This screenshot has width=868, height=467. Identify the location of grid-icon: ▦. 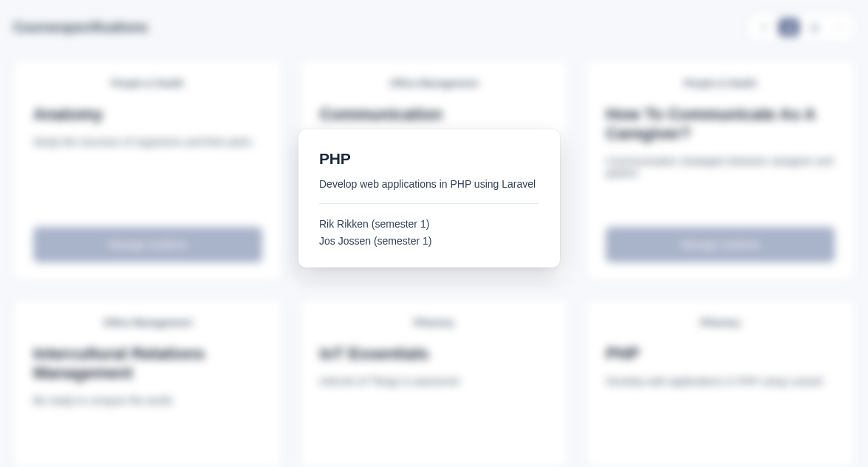
(789, 27).